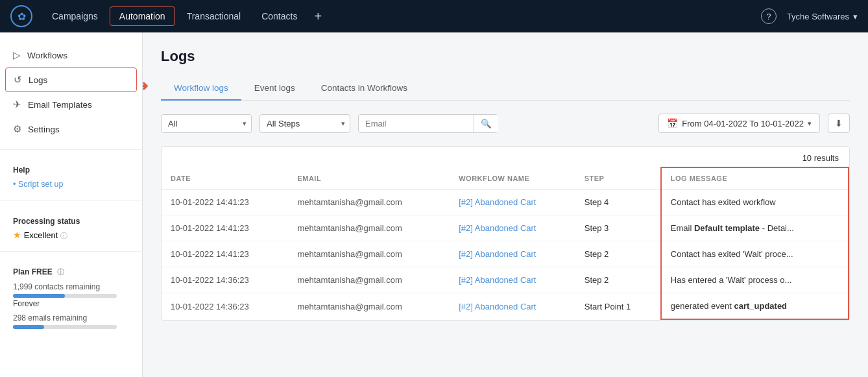 This screenshot has height=377, width=868. Describe the element at coordinates (755, 254) in the screenshot. I see `cell-log-message: Contact has exited 'Wait' proce...` at that location.